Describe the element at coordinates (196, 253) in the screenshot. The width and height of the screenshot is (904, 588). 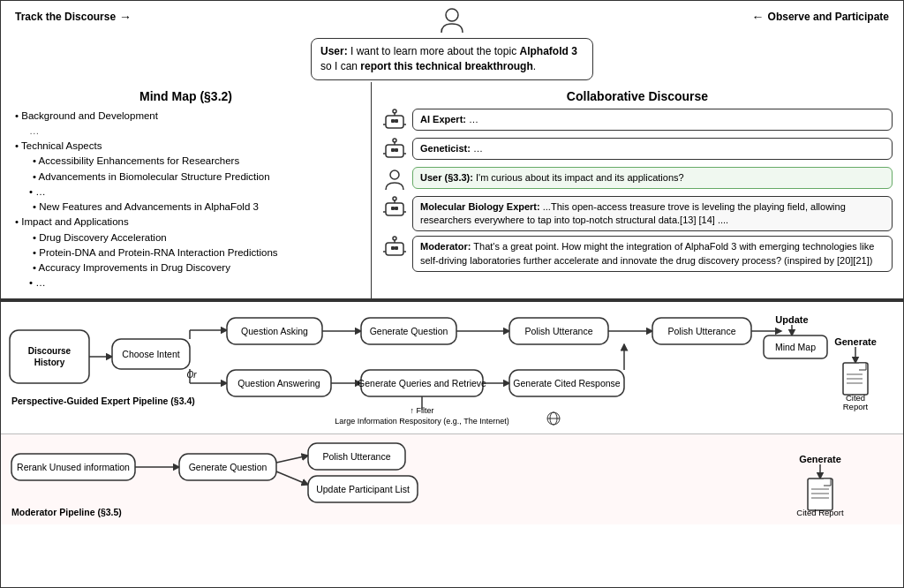
I see `list-item: Protein-DNA and Protein-RNA Interaction …` at that location.